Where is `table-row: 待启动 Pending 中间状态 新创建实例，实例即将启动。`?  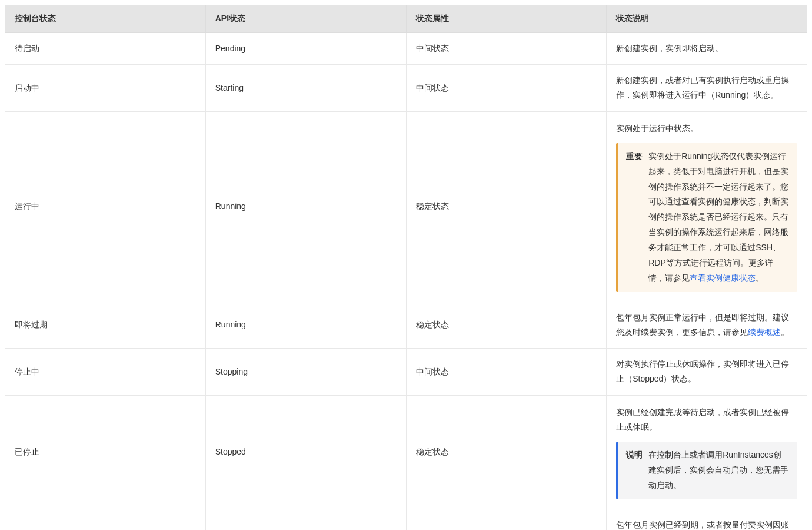 table-row: 待启动 Pending 中间状态 新创建实例，实例即将启动。 is located at coordinates (406, 49).